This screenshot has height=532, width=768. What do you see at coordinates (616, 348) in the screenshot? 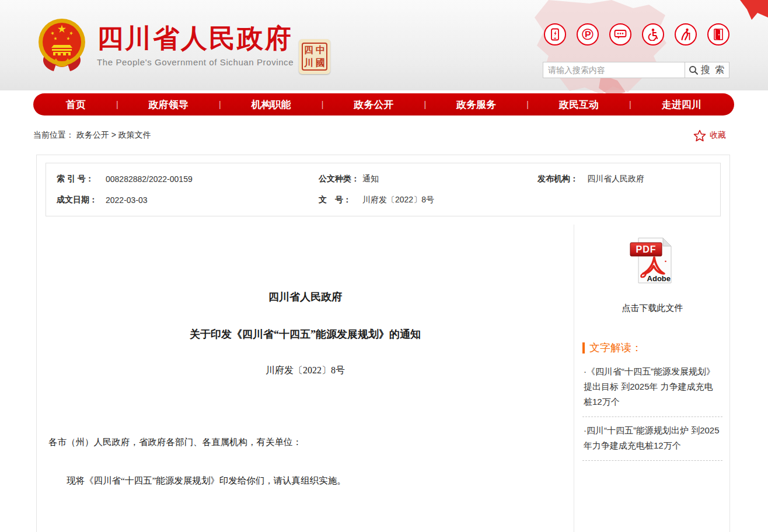
I see `interpretation-title: 文字解读：` at bounding box center [616, 348].